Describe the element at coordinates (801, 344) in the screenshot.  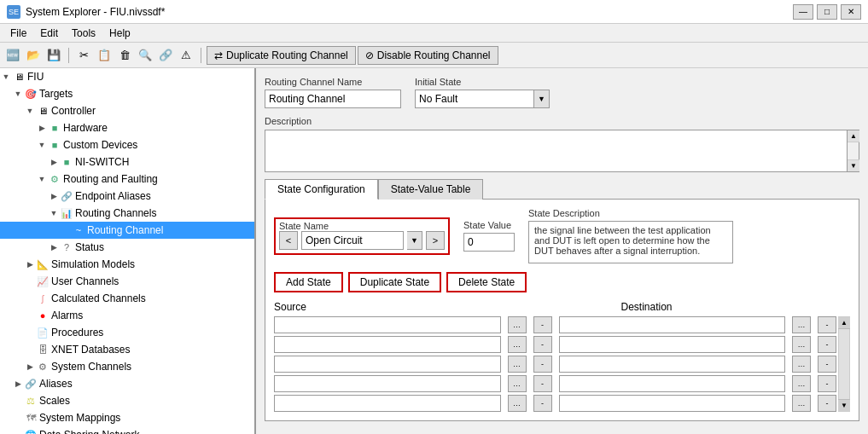
I see `dest-btn-2: …` at that location.